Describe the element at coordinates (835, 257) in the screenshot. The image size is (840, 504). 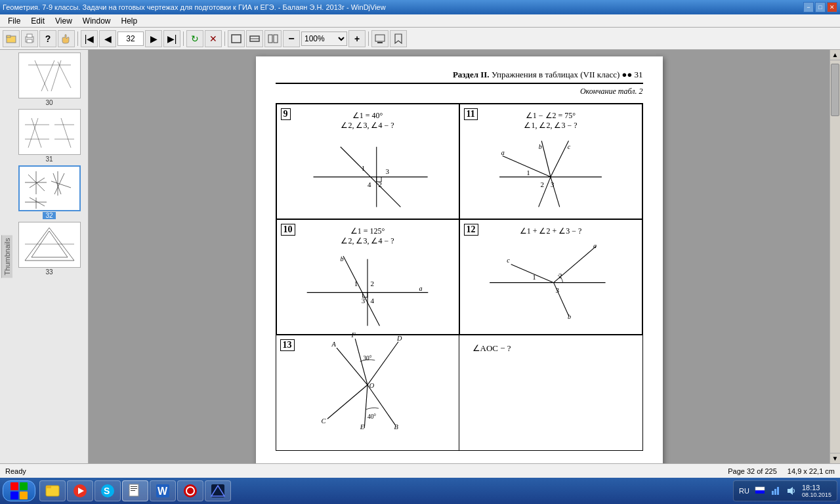
I see `document-scrollbar: ▲ ▼` at that location.